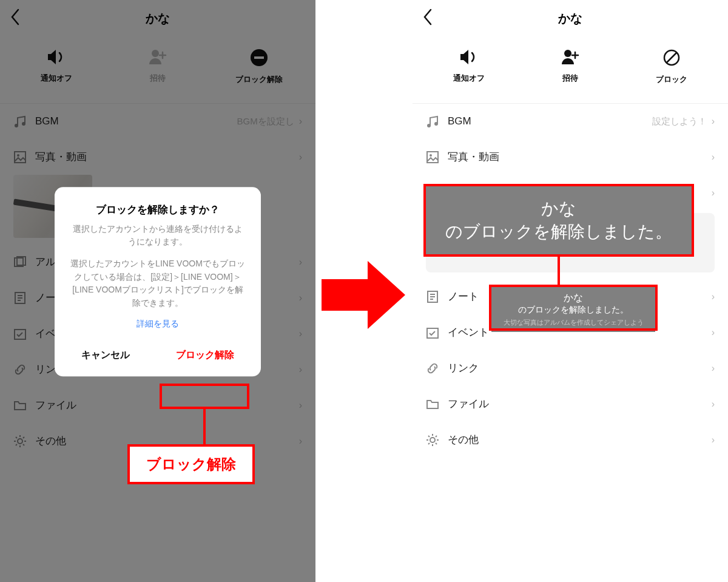 The image size is (728, 582). Describe the element at coordinates (158, 210) in the screenshot. I see `dialog-title: ブロックを解除しますか？` at that location.